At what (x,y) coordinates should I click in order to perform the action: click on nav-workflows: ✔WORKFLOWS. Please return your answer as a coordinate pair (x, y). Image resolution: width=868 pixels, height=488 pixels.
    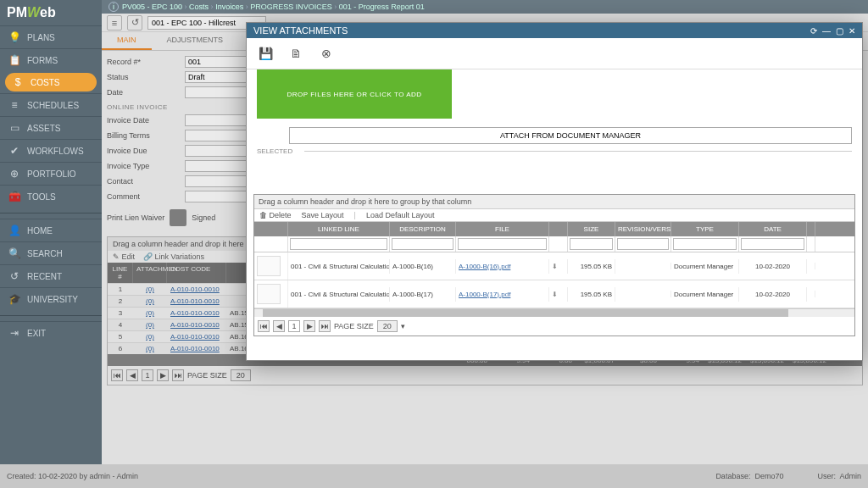
    Looking at the image, I should click on (51, 151).